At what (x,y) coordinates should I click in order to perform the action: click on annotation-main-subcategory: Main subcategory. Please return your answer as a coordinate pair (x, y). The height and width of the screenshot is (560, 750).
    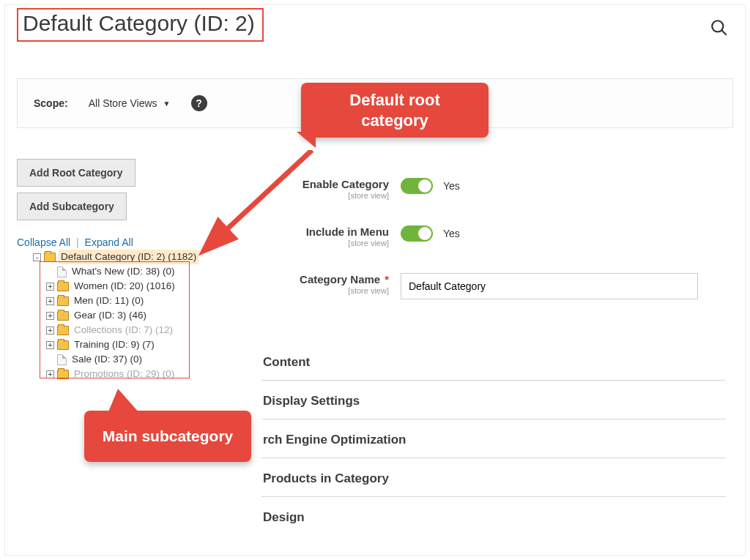
    Looking at the image, I should click on (168, 436).